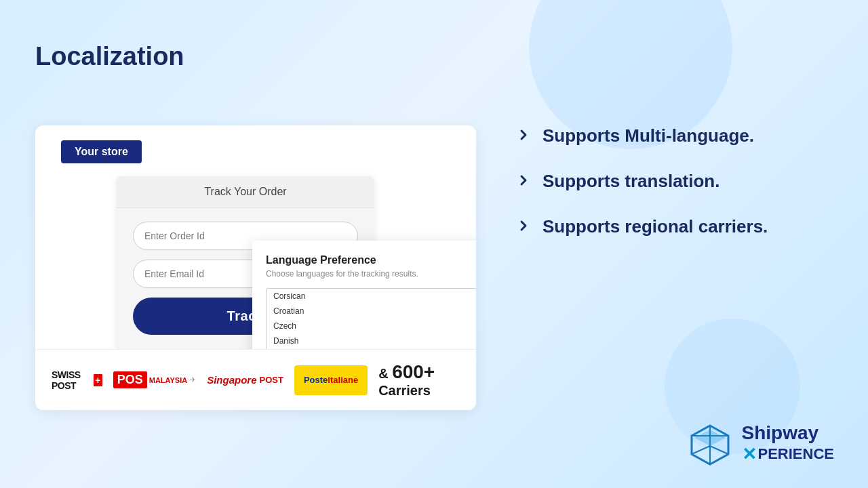 The width and height of the screenshot is (868, 488). Describe the element at coordinates (371, 260) in the screenshot. I see `lang-popup-title: Language Preference` at that location.